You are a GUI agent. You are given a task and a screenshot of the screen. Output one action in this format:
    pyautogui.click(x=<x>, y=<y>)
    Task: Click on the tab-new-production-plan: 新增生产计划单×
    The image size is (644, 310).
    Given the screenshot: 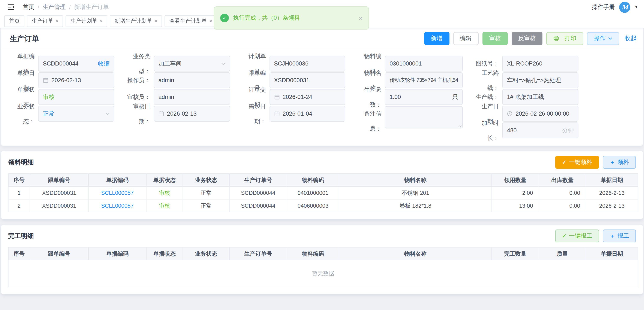 What is the action you would take?
    pyautogui.click(x=136, y=21)
    